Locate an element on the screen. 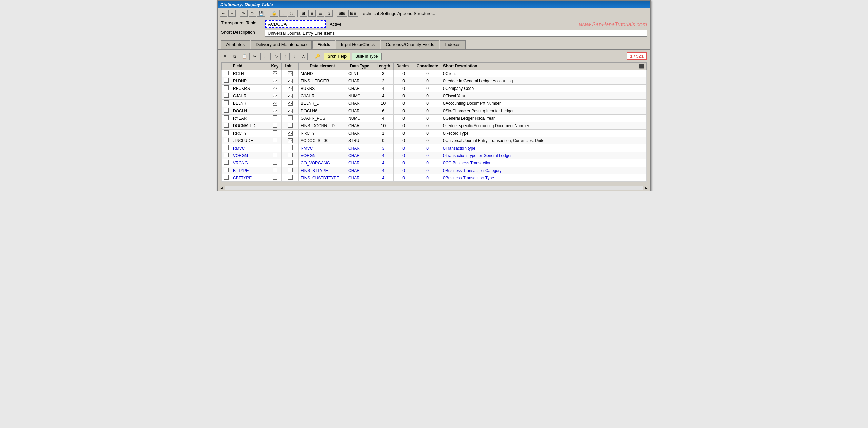 Image resolution: width=868 pixels, height=428 pixels. tab-inputhelp: Input Help/Check is located at coordinates (358, 45).